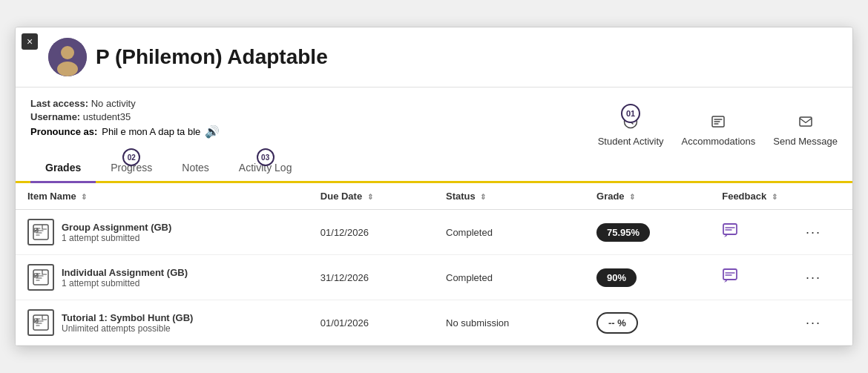  I want to click on col-header-grade: Grade ⇕, so click(647, 197).